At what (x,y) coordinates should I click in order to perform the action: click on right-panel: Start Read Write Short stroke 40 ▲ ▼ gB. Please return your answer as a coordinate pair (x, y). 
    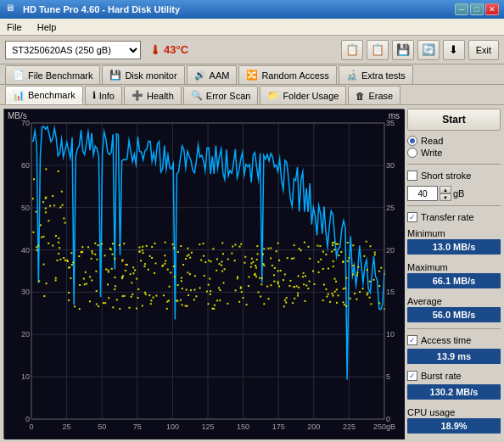
    Looking at the image, I should click on (454, 273).